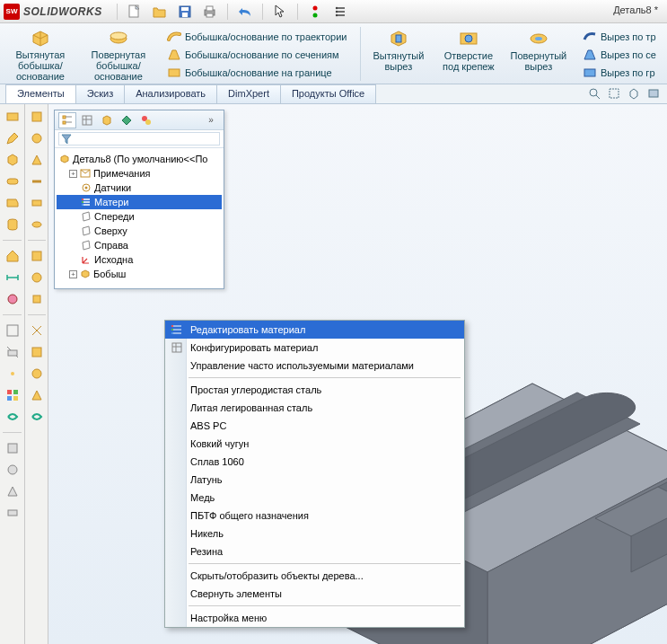 This screenshot has width=667, height=644. What do you see at coordinates (37, 374) in the screenshot?
I see `tb2-12-icon` at bounding box center [37, 374].